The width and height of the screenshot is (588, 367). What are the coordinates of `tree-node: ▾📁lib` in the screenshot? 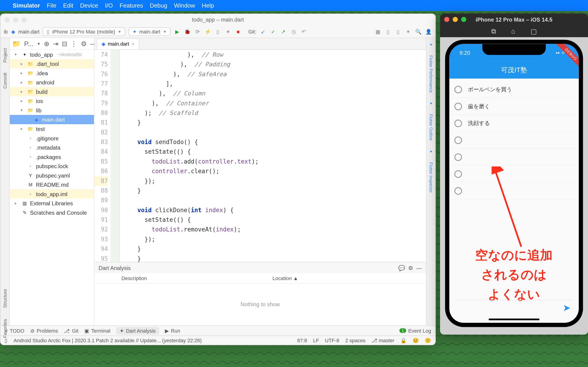 It's located at (52, 110).